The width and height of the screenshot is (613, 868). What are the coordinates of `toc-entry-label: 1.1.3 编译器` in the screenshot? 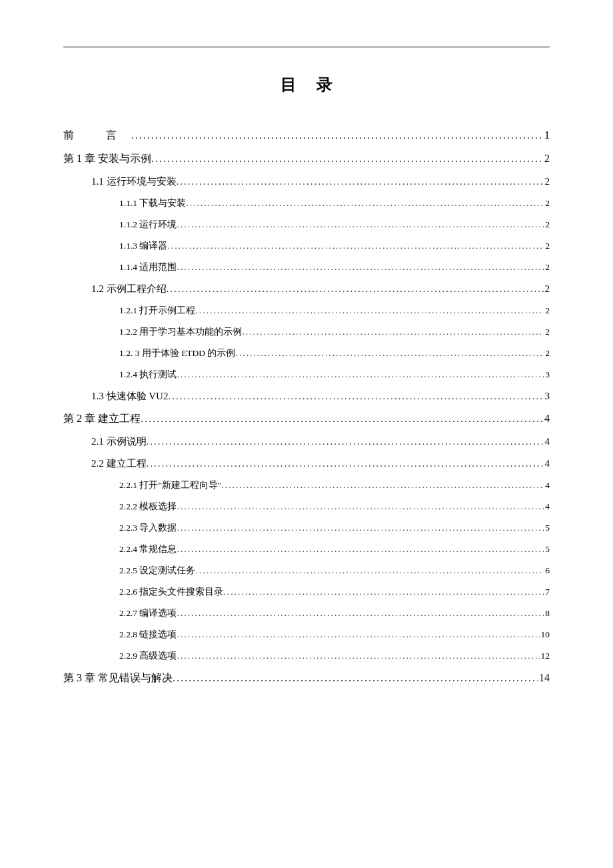 It's located at (143, 246).